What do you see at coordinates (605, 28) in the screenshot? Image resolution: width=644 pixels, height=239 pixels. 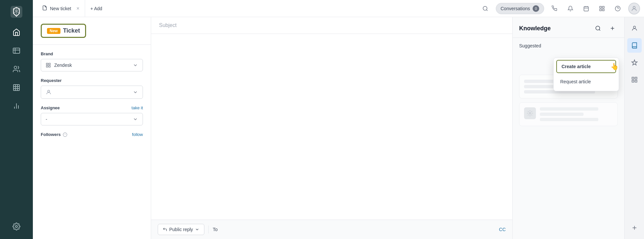 I see `knowledge-actions` at bounding box center [605, 28].